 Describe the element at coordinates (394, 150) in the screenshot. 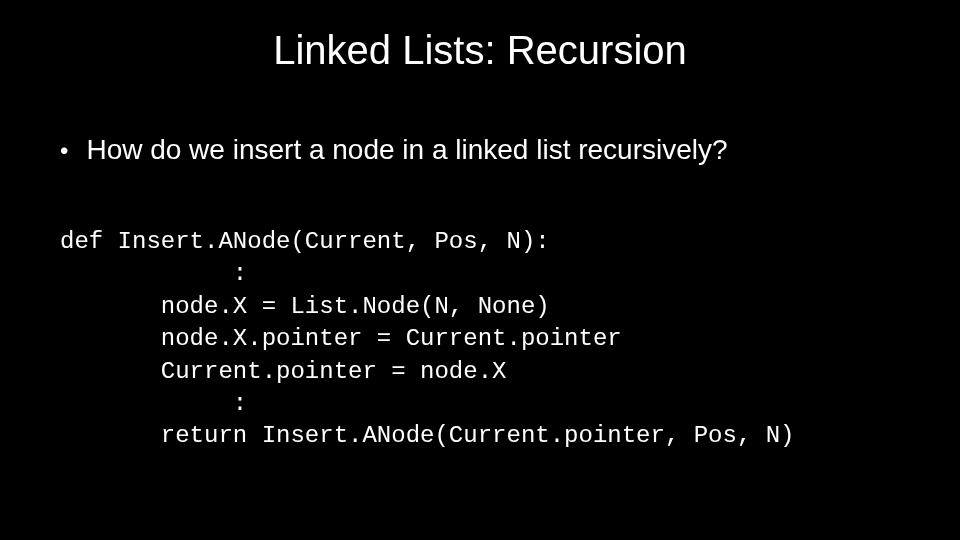

I see `bullet-item: • How do we insert a node in a linked li…` at that location.